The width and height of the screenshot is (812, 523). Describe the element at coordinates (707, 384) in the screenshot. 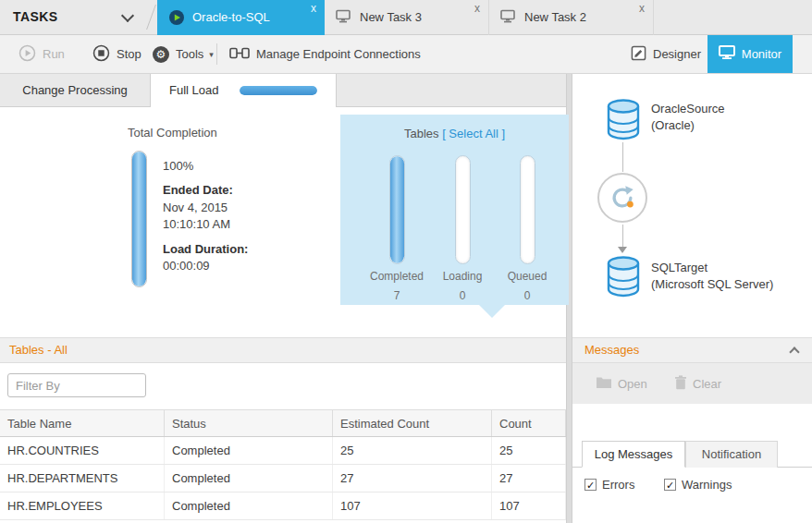

I see `clear-label: Clear` at that location.